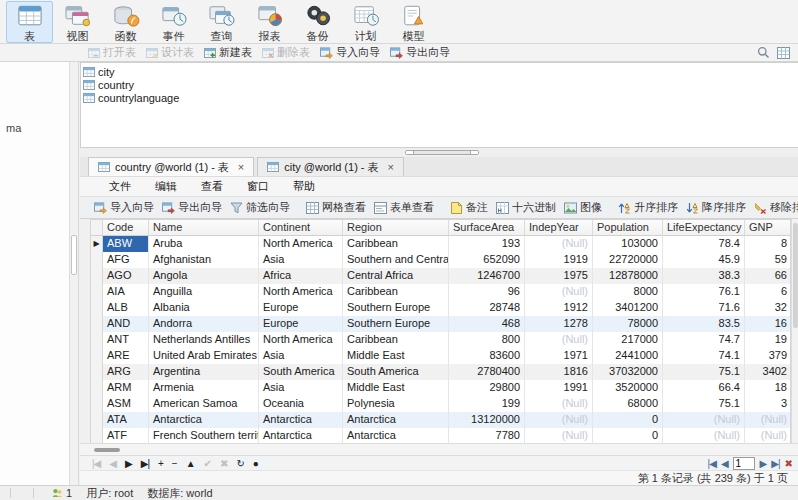  Describe the element at coordinates (559, 228) in the screenshot. I see `column-header-indepyear: IndepYear` at that location.